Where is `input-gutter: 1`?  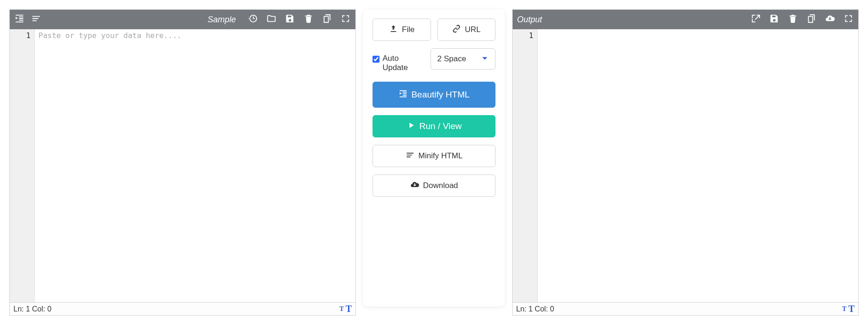
input-gutter: 1 is located at coordinates (22, 166).